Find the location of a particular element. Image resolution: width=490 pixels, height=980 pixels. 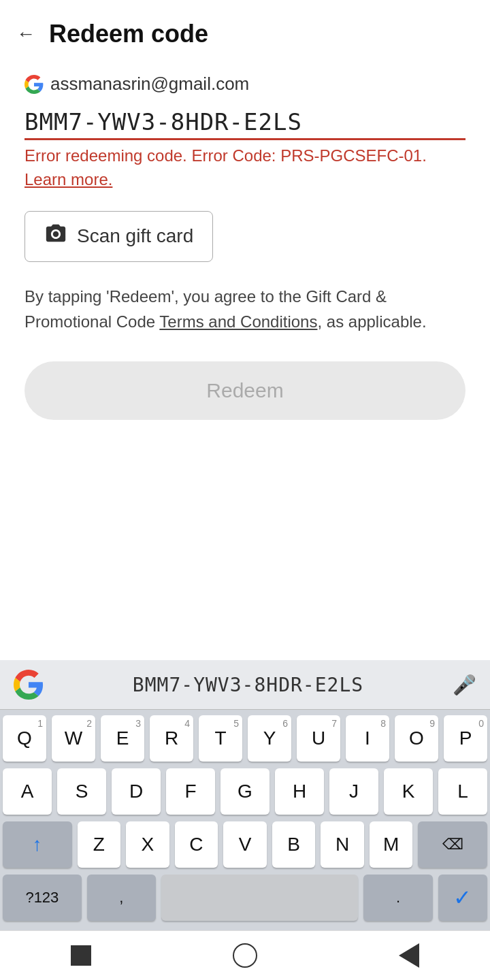

redeem-button: Redeem is located at coordinates (245, 391).